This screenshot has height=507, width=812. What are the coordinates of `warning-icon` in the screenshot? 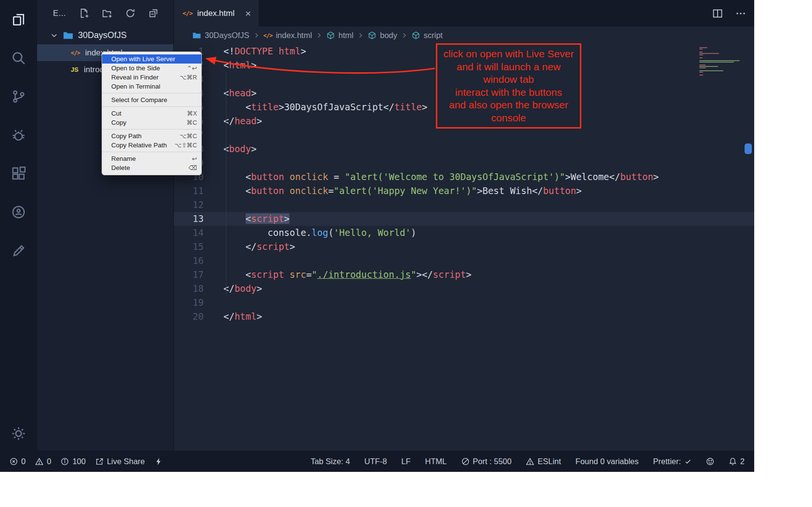 It's located at (530, 461).